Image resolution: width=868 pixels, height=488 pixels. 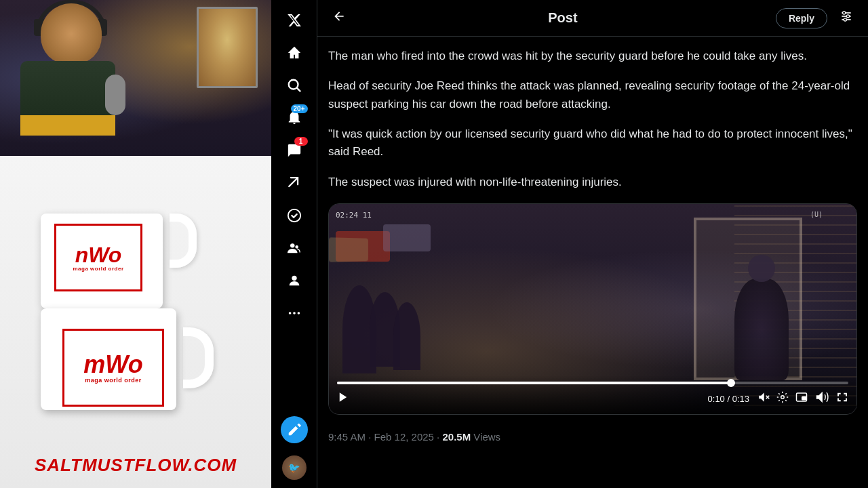 I want to click on video-controls: 0:10 / 0:13, so click(x=593, y=395).